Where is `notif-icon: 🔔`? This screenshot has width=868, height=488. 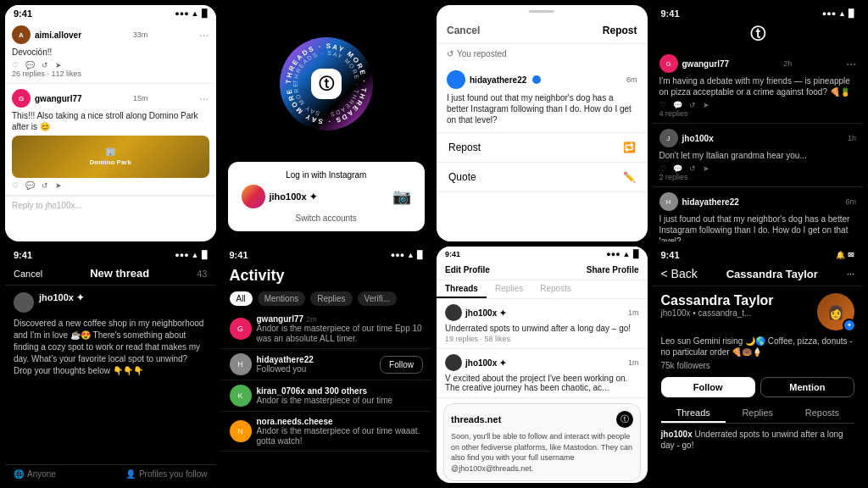 notif-icon: 🔔 is located at coordinates (841, 255).